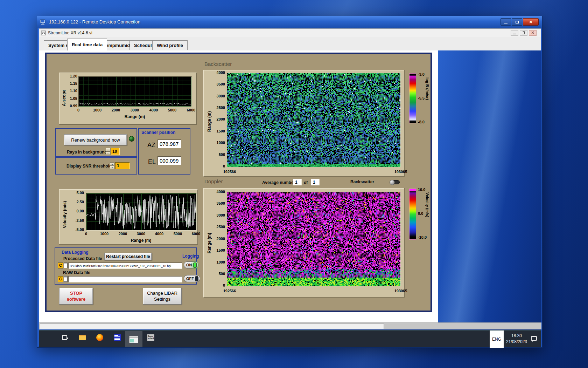 The image size is (588, 368). What do you see at coordinates (78, 110) in the screenshot?
I see `x-tick: 0` at bounding box center [78, 110].